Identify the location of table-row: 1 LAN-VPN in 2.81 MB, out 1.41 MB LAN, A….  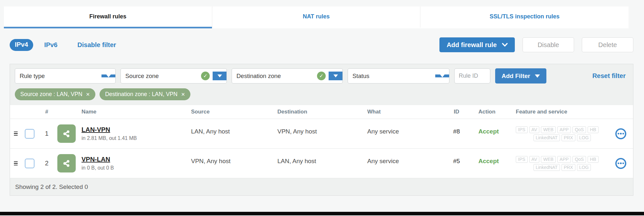
(322, 134).